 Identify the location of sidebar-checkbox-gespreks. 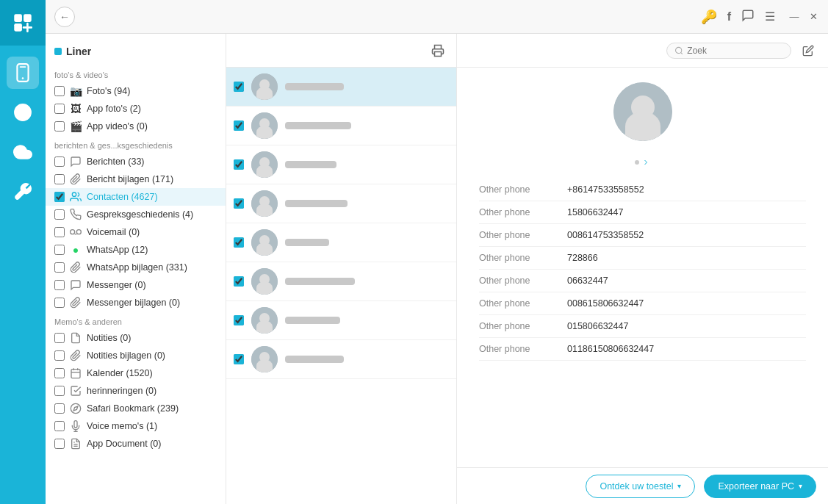
(60, 215).